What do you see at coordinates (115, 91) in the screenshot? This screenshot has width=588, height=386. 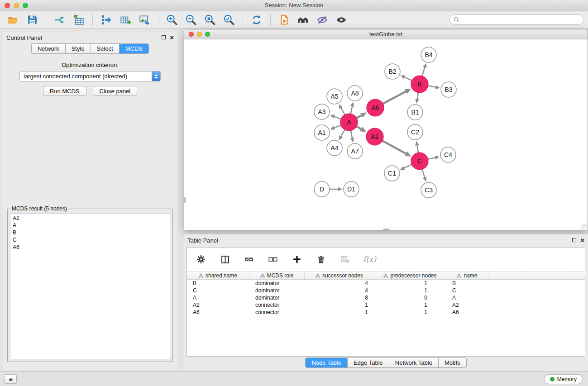 I see `close-panel-button: Close panel` at bounding box center [115, 91].